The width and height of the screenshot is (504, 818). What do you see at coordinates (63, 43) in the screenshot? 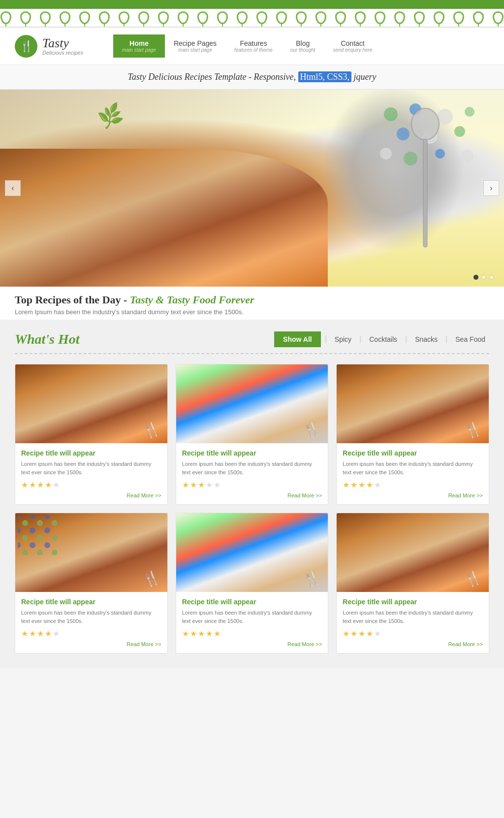
I see `logo-title: Tasty` at bounding box center [63, 43].